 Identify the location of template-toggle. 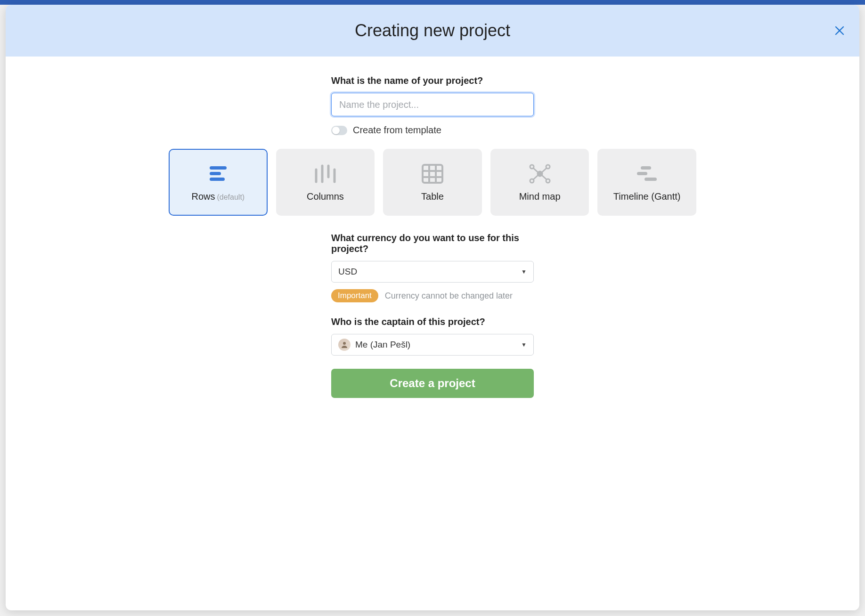
(339, 130).